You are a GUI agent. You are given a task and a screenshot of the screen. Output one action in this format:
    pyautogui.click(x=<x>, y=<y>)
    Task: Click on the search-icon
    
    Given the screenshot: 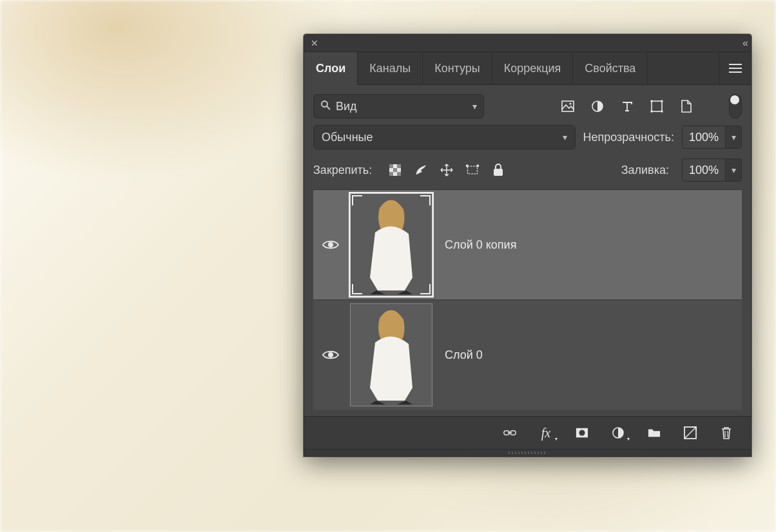 What is the action you would take?
    pyautogui.click(x=325, y=107)
    